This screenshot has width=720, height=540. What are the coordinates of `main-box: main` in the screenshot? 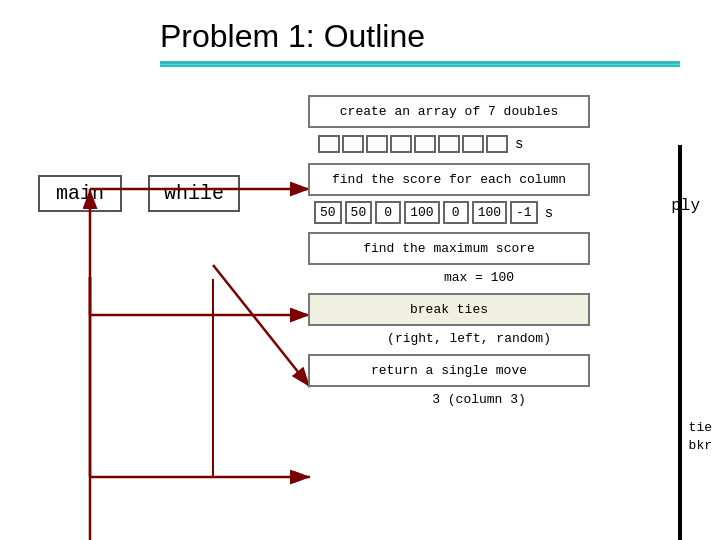 It's located at (80, 194).